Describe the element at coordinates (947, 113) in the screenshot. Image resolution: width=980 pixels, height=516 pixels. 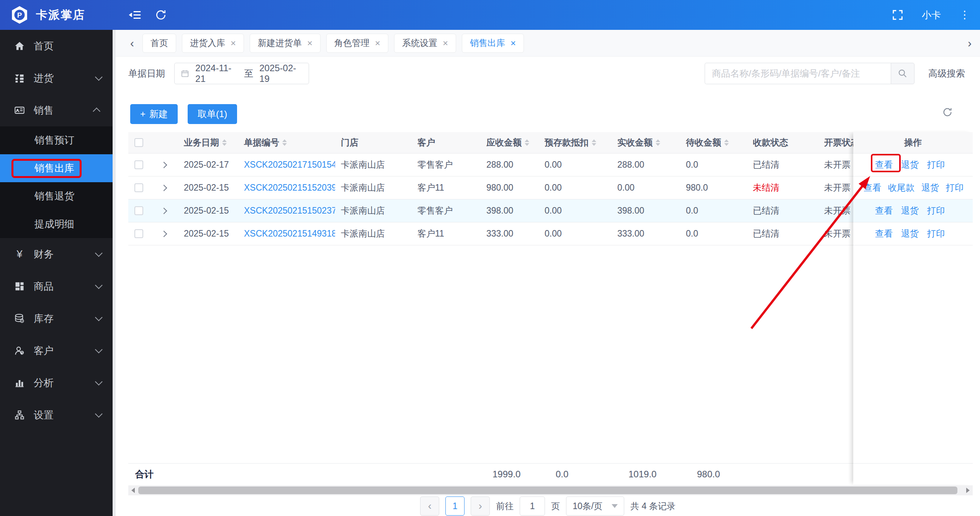
I see `table-refresh-icon` at that location.